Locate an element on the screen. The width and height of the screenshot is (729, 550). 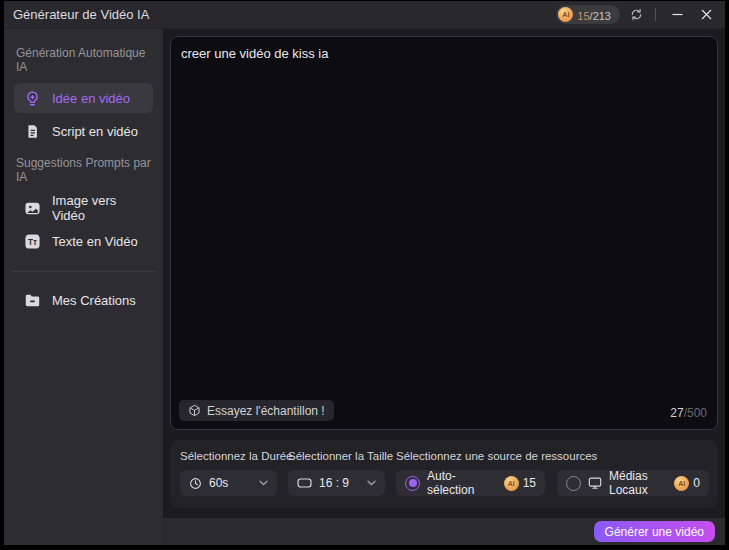
refresh-icon is located at coordinates (636, 14).